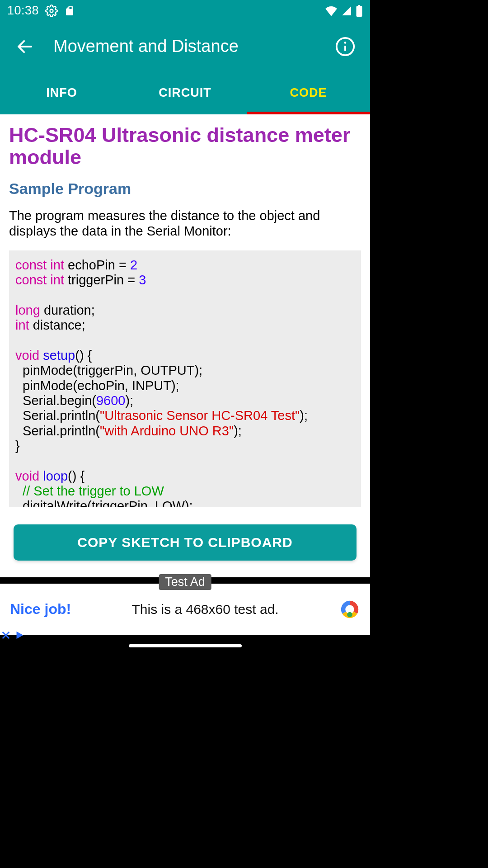  What do you see at coordinates (185, 189) in the screenshot?
I see `content-subtitle: Sample Program` at bounding box center [185, 189].